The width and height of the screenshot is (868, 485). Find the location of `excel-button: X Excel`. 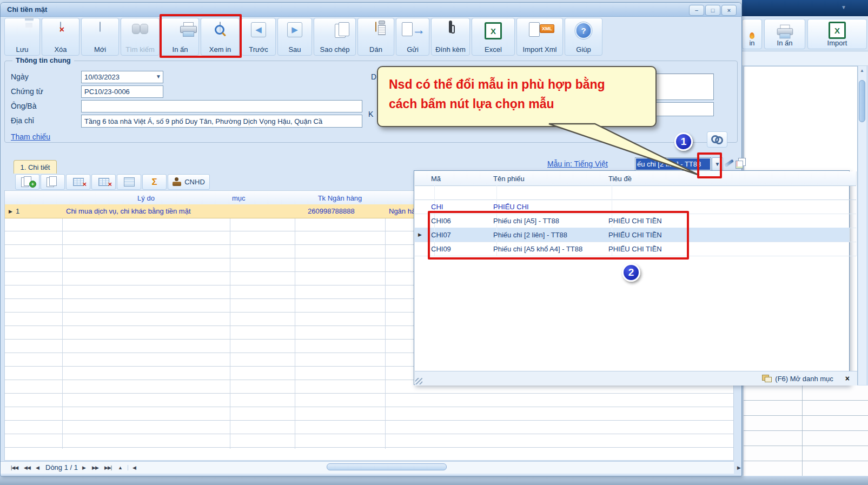

excel-button: X Excel is located at coordinates (493, 37).